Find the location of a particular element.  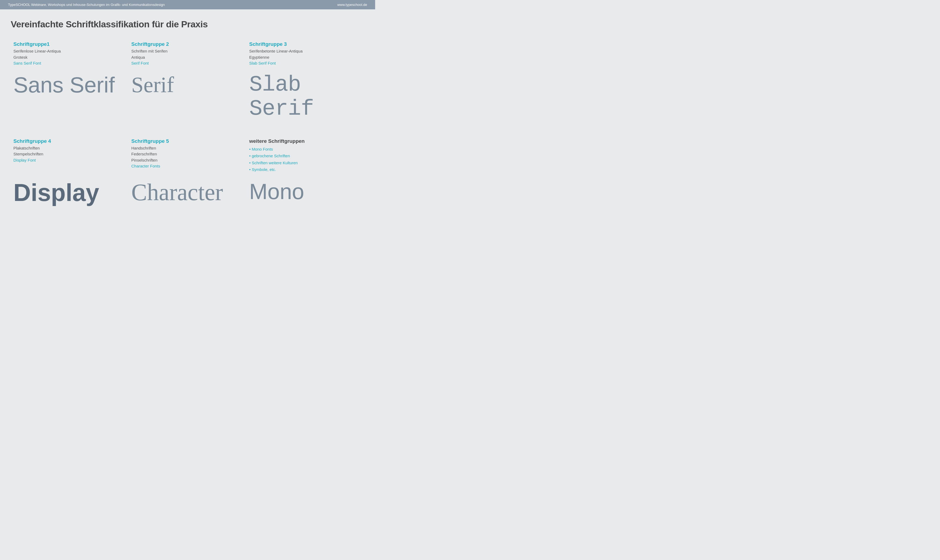

group5-label: Schriftgruppe 5 is located at coordinates (186, 141).